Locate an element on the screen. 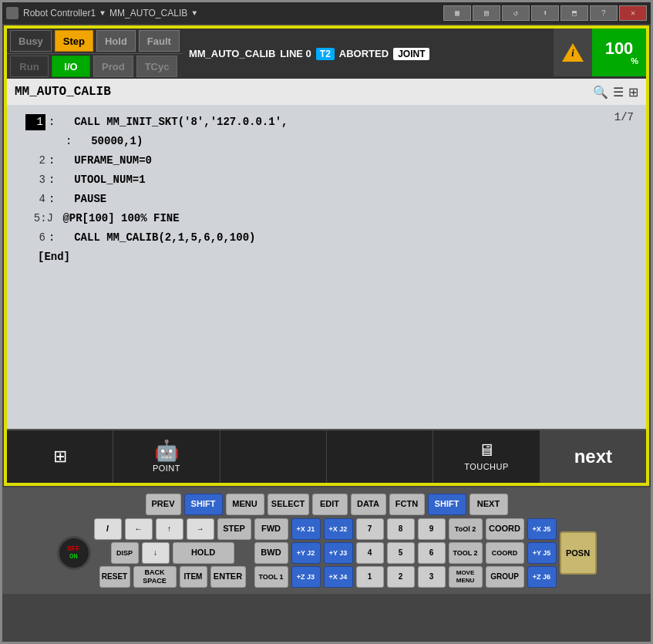  line-num-1: 1 is located at coordinates (34, 122).